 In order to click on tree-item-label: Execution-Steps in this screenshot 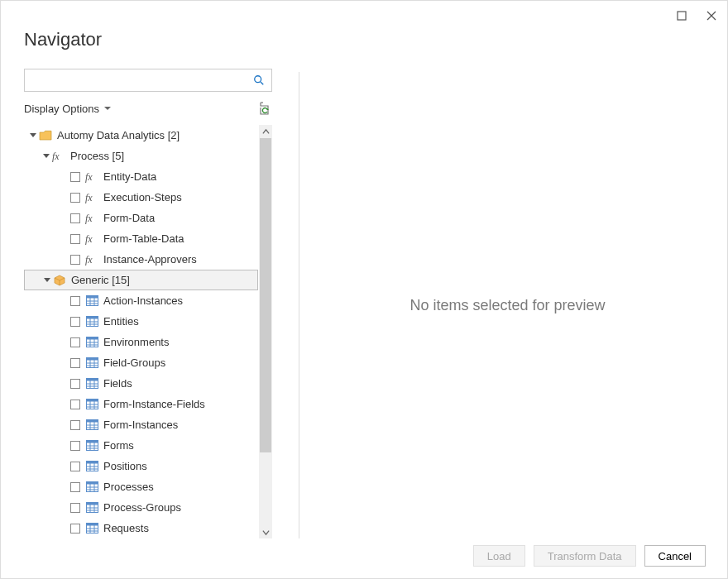, I will do `click(142, 197)`.